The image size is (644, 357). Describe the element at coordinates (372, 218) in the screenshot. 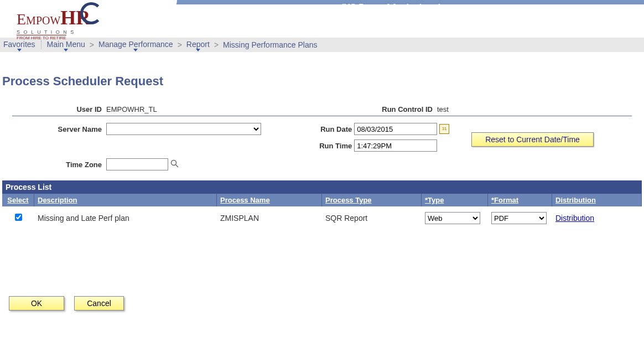

I see `row-process-type: SQR Report` at that location.